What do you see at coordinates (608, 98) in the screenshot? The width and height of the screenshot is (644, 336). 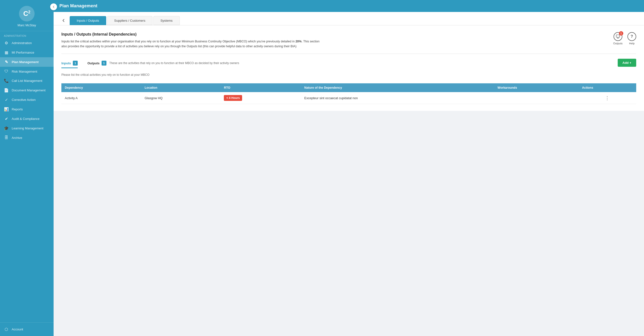 I see `actions-menu-button: ⋮` at bounding box center [608, 98].